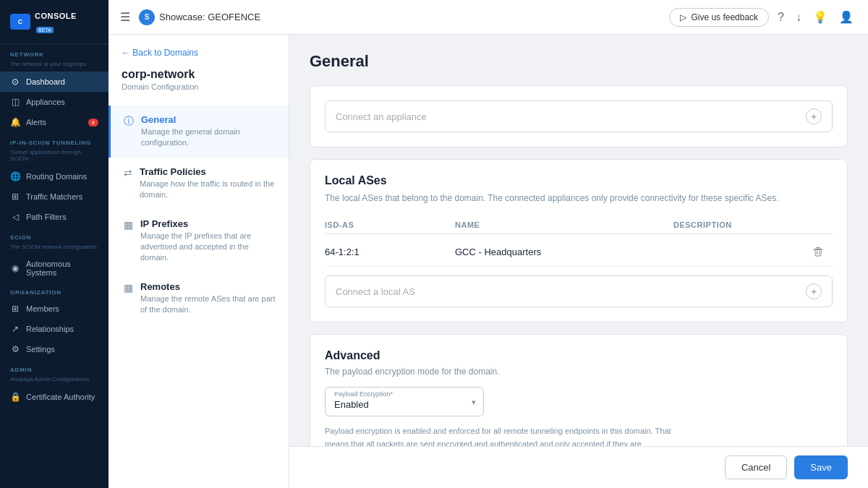 The height and width of the screenshot is (488, 868). What do you see at coordinates (498, 435) in the screenshot?
I see `encryption-note: Payload encryption is enabled and enforc…` at bounding box center [498, 435].